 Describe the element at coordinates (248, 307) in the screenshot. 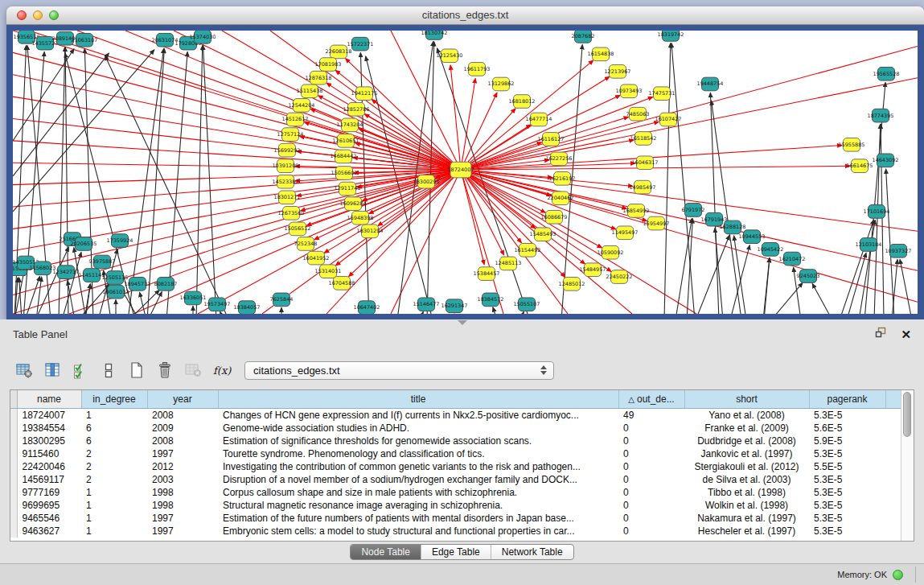

I see `graph-node: 18384057` at that location.